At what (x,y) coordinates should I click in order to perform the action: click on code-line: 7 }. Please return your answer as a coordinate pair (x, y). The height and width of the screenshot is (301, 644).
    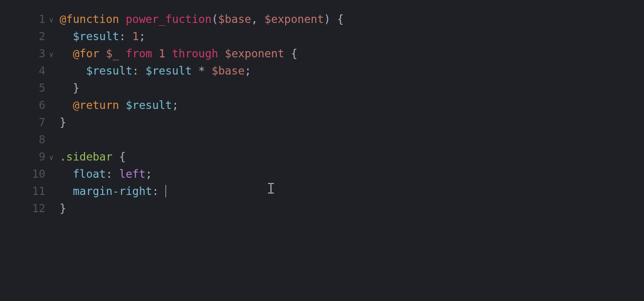
    Looking at the image, I should click on (330, 122).